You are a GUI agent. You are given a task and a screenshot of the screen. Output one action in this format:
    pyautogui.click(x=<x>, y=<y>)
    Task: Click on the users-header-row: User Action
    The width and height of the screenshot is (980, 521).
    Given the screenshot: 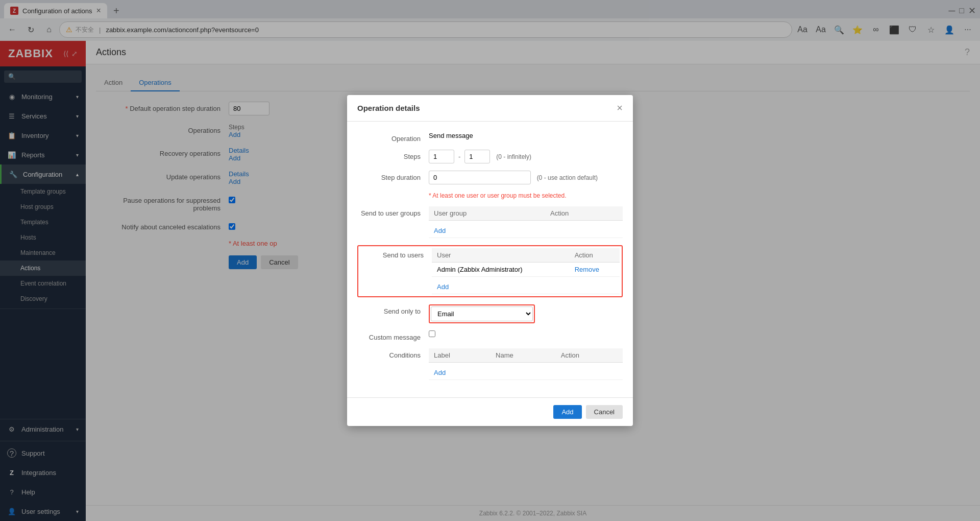 What is the action you would take?
    pyautogui.click(x=526, y=255)
    